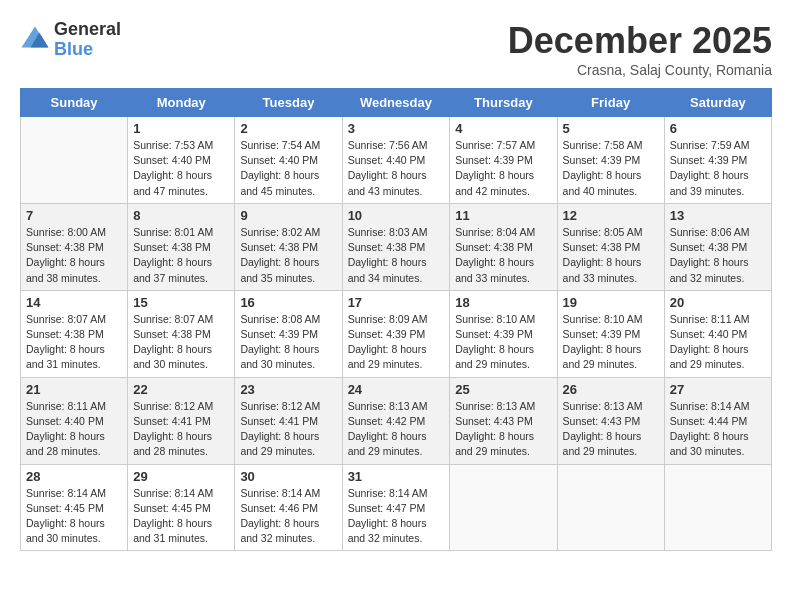 The width and height of the screenshot is (792, 612). I want to click on day-number: 24, so click(396, 390).